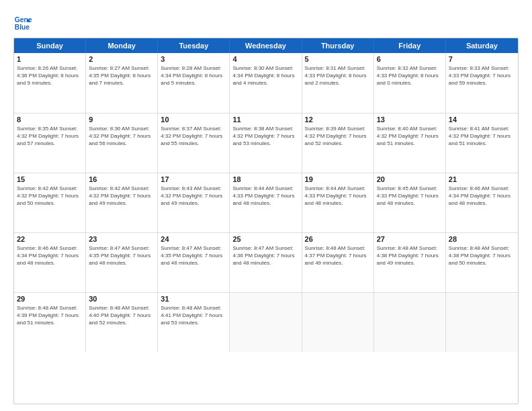 Image resolution: width=532 pixels, height=411 pixels. What do you see at coordinates (193, 263) in the screenshot?
I see `table-row: 24Sunrise: 8:47 AM Sunset: 4:35 PM Dayli…` at bounding box center [193, 263].